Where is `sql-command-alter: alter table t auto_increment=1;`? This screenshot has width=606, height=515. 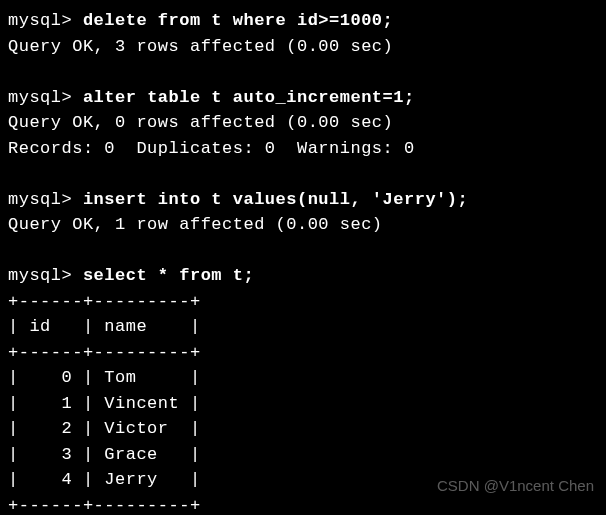 sql-command-alter: alter table t auto_increment=1; is located at coordinates (249, 98).